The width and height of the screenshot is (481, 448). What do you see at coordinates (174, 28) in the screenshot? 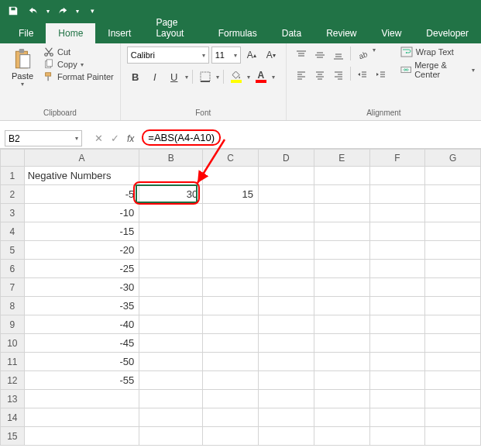
I see `tab-page-layout: Page Layout` at bounding box center [174, 28].